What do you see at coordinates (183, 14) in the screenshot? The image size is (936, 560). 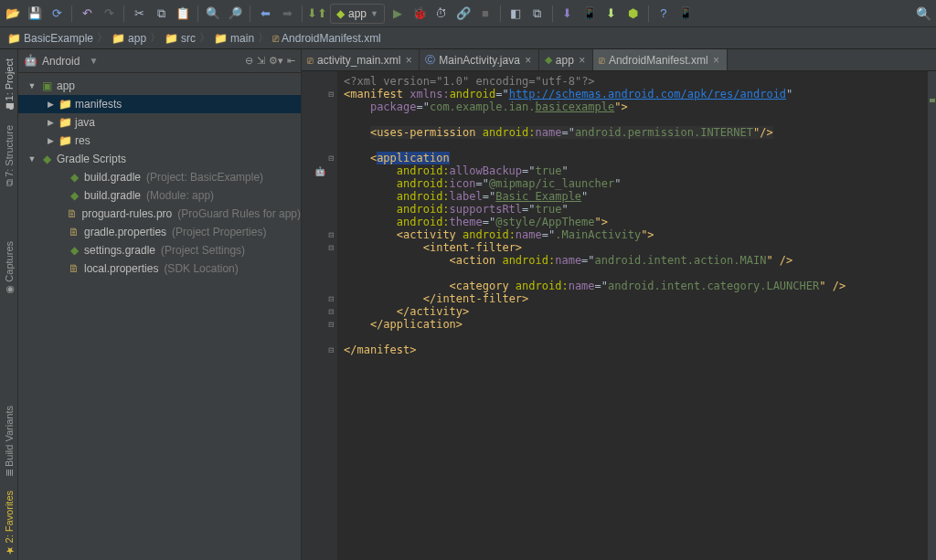 I see `paste-icon: 📋` at bounding box center [183, 14].